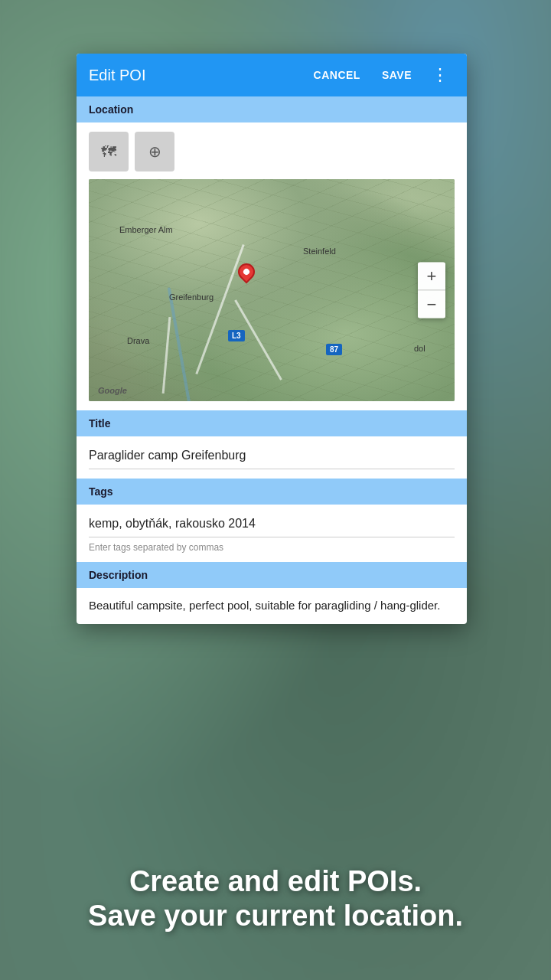 Image resolution: width=551 pixels, height=980 pixels. I want to click on map-pin, so click(246, 272).